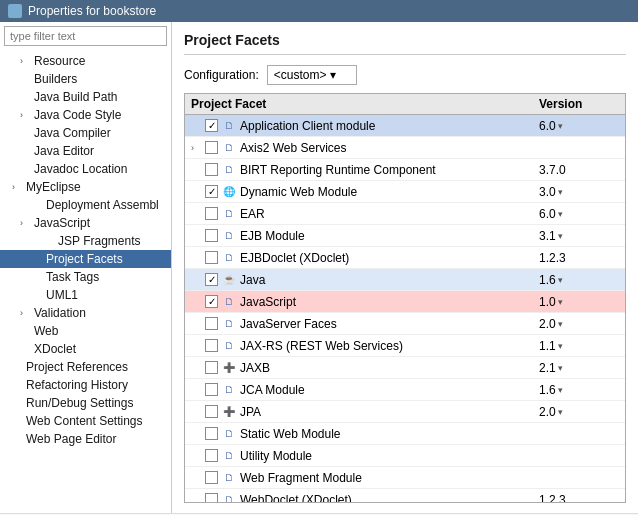 This screenshot has width=638, height=515. What do you see at coordinates (86, 331) in the screenshot?
I see `sidebar-item-web: Web` at bounding box center [86, 331].